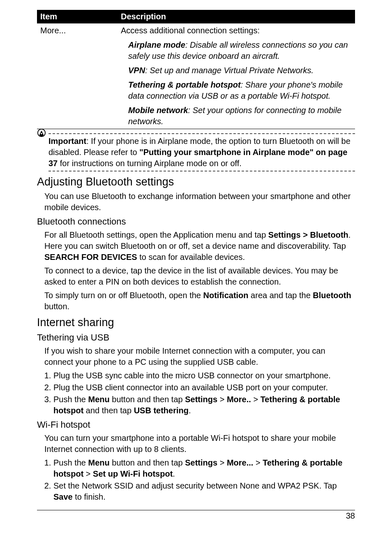  What do you see at coordinates (196, 222) in the screenshot?
I see `heading-bt-connections: Bluetooth connections` at bounding box center [196, 222].